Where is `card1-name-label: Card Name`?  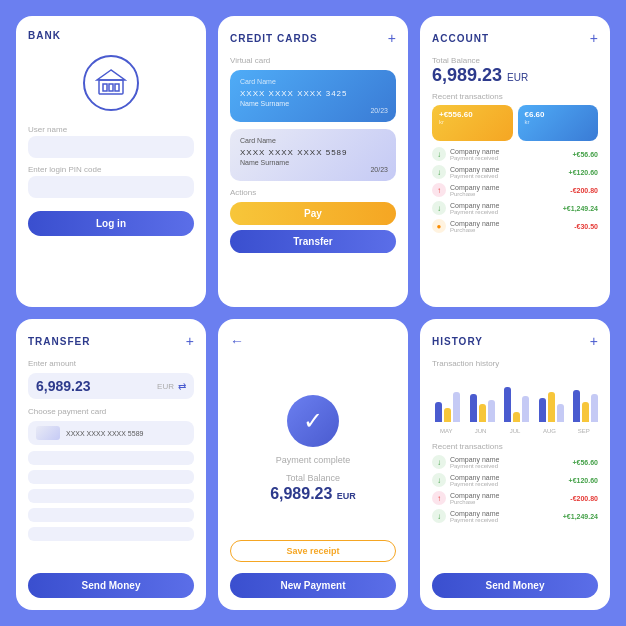 card1-name-label: Card Name is located at coordinates (313, 82).